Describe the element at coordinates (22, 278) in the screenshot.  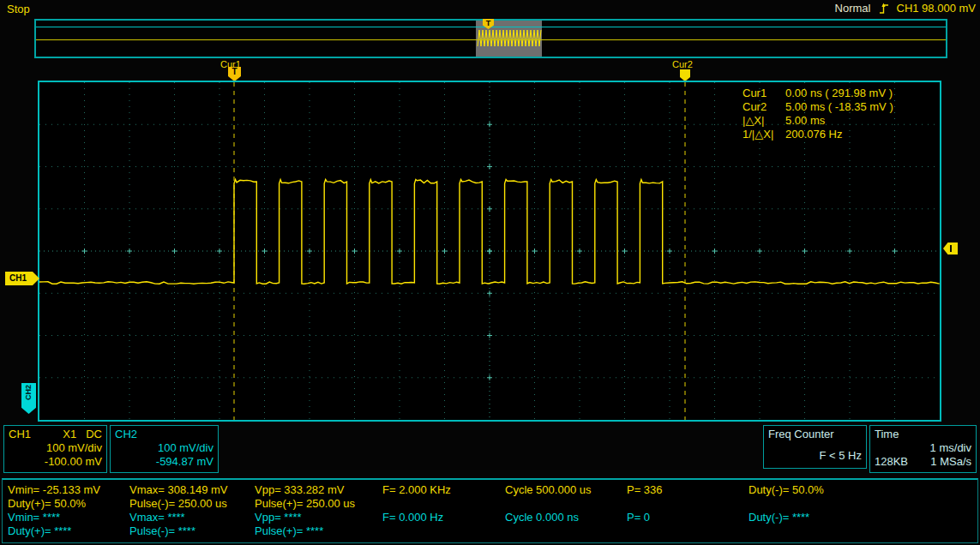
I see `ch1-position-marker: CH1` at that location.